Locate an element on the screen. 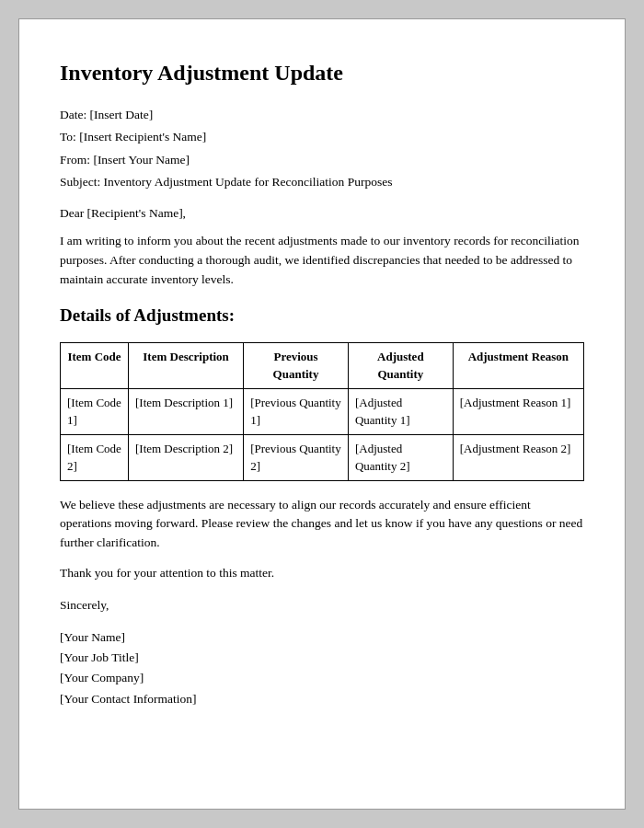 The width and height of the screenshot is (644, 828). table-cell: [Adjusted Quantity 1] is located at coordinates (400, 411).